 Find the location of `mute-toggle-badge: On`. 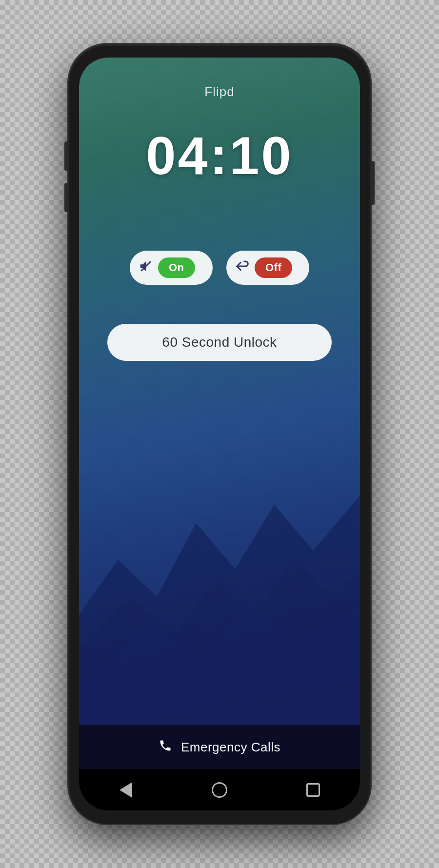

mute-toggle-badge: On is located at coordinates (177, 268).